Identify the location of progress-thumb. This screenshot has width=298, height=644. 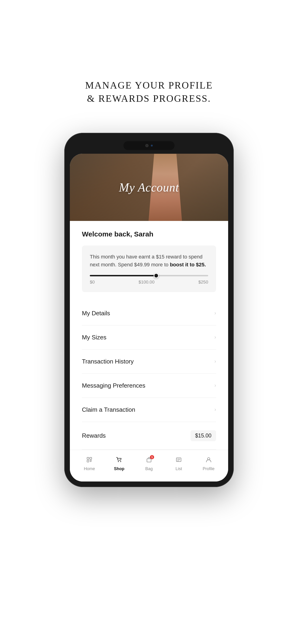
(156, 276).